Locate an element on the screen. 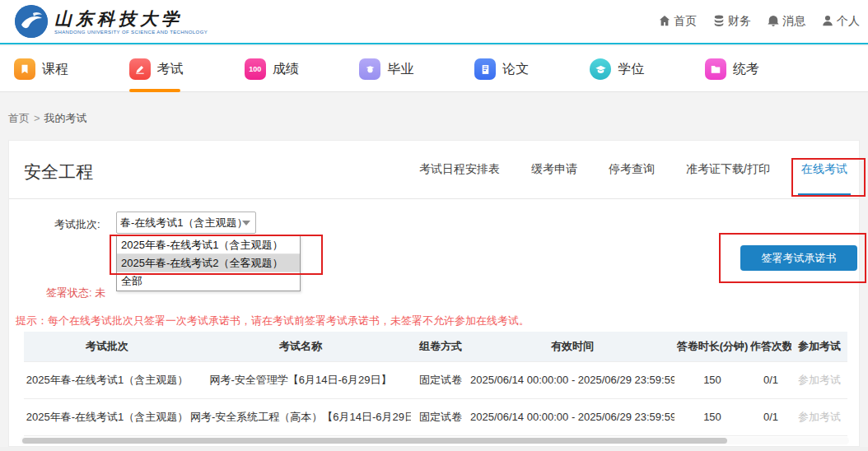 Image resolution: width=868 pixels, height=451 pixels. tab-exam-schedule: 考试日程安排表 is located at coordinates (460, 170).